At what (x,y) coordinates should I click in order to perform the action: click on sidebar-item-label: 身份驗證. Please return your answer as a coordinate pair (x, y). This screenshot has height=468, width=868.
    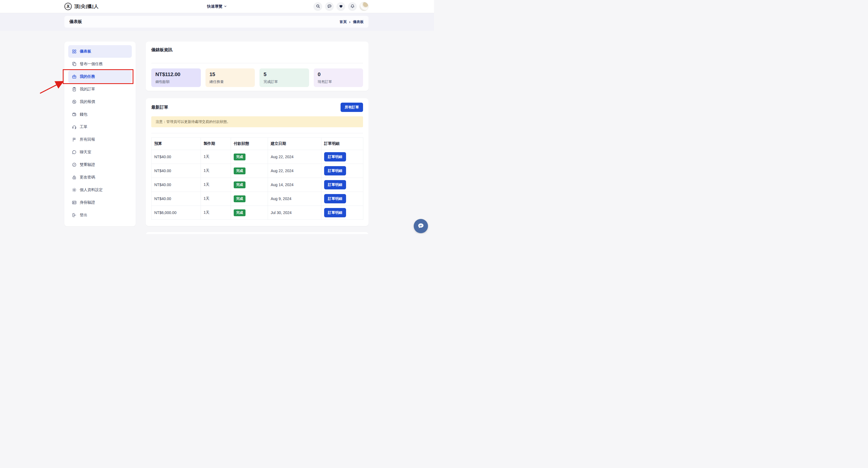
    Looking at the image, I should click on (88, 203).